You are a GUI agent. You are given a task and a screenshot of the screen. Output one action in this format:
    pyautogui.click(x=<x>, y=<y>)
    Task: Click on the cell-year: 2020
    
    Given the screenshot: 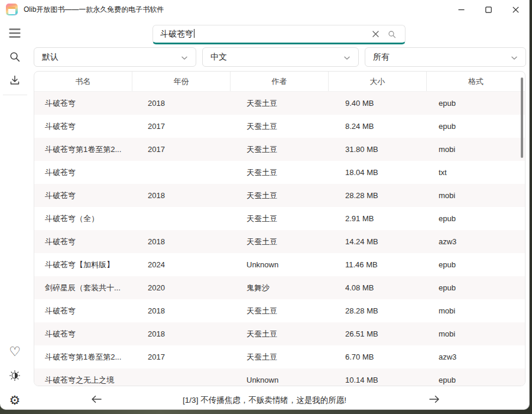 What is the action you would take?
    pyautogui.click(x=181, y=287)
    